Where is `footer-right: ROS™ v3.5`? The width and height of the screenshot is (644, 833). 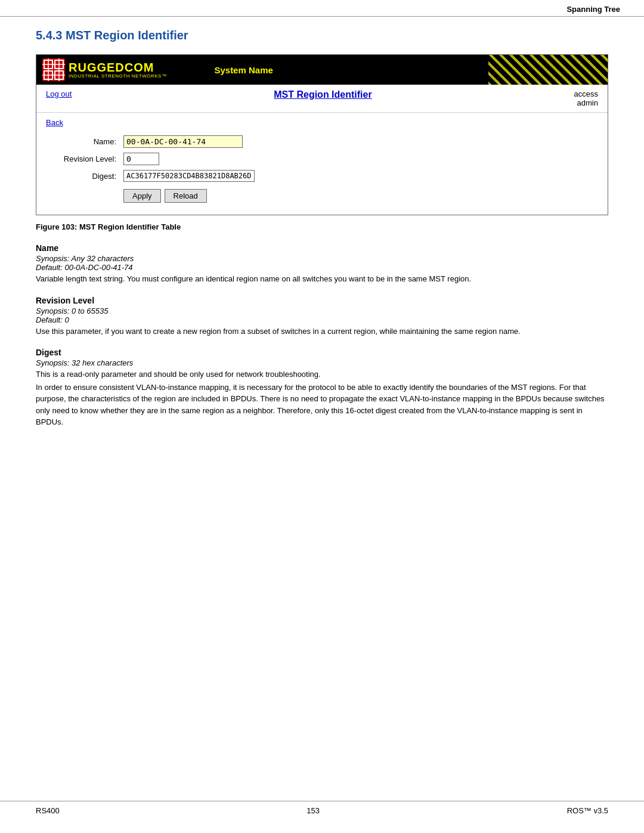 footer-right: ROS™ v3.5 is located at coordinates (588, 811).